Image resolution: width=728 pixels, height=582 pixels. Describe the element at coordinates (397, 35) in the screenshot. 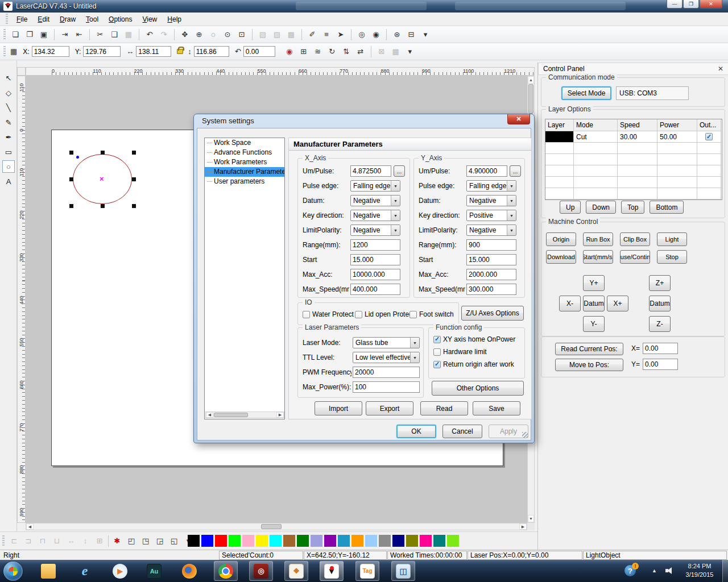

I see `globe-icon: ⊛` at that location.